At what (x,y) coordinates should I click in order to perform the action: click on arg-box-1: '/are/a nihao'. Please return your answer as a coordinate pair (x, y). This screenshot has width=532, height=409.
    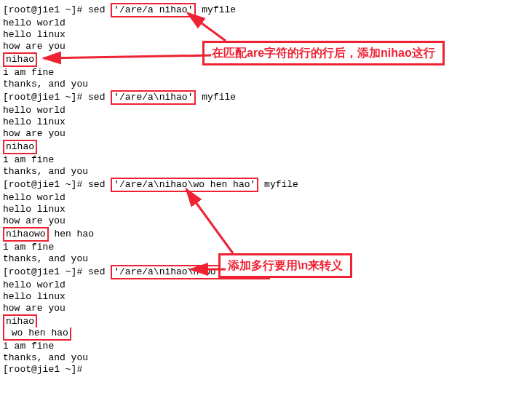
    Looking at the image, I should click on (153, 10).